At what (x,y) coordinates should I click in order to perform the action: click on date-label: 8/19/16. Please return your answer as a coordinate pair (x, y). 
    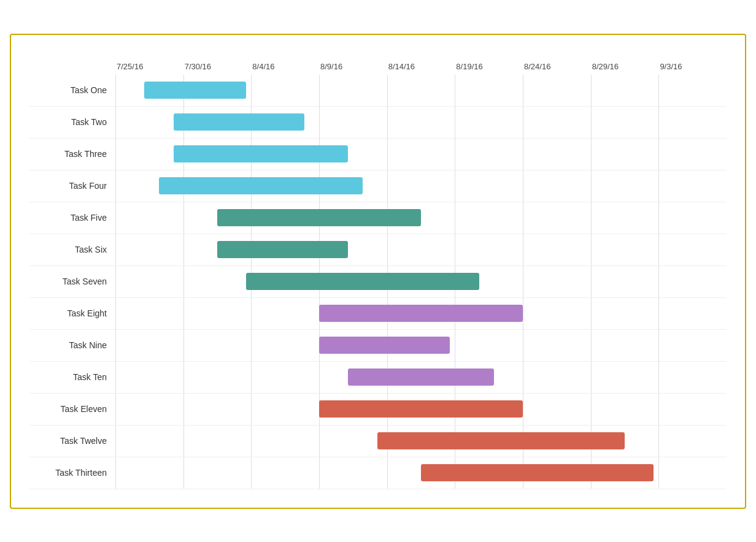
    Looking at the image, I should click on (488, 66).